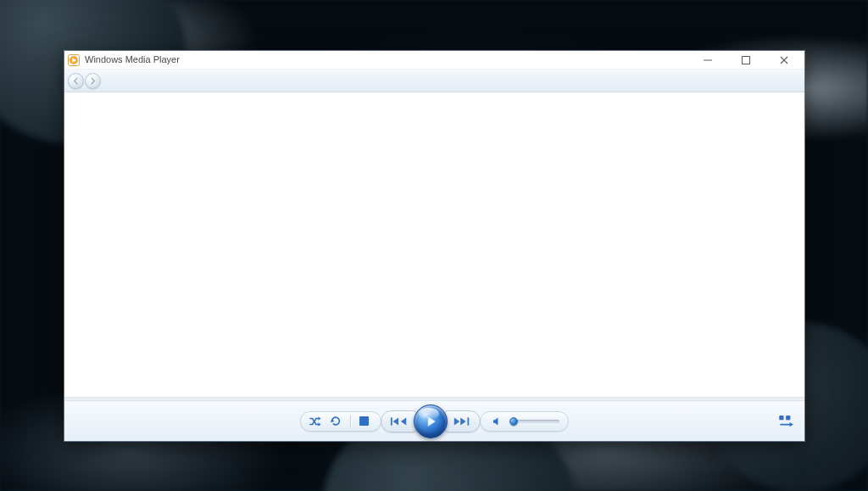 The image size is (868, 491). What do you see at coordinates (787, 421) in the screenshot?
I see `switch-to-now-playing-button` at bounding box center [787, 421].